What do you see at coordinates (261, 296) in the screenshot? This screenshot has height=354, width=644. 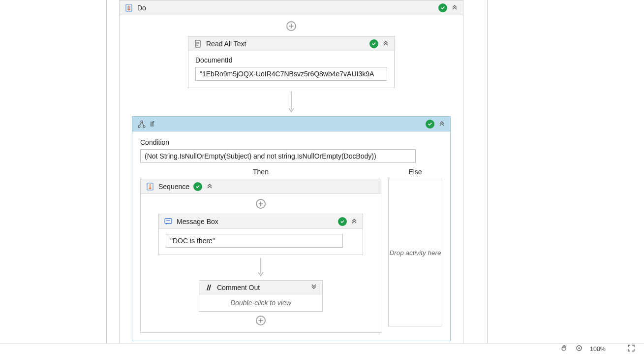 I see `comment-out-activity: Comment Out Double-click to view` at bounding box center [261, 296].